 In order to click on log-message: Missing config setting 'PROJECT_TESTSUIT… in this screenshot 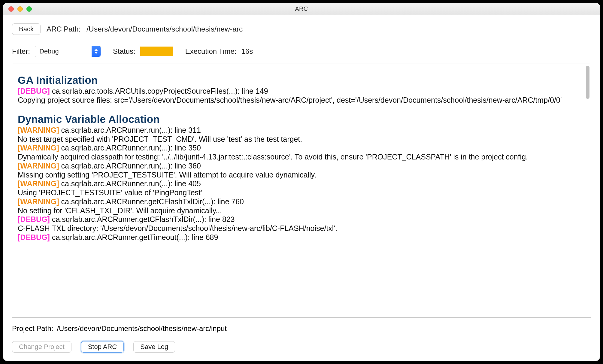, I will do `click(301, 175)`.